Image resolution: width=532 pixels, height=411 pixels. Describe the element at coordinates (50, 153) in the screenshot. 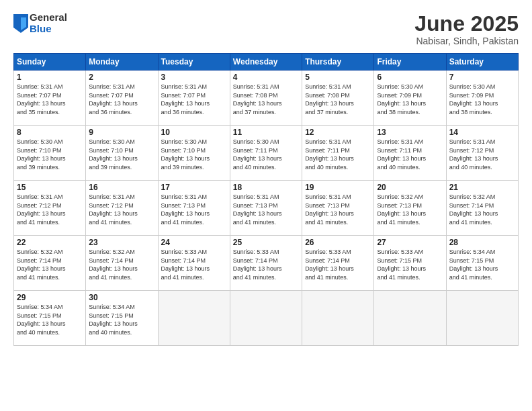

I see `calendar-day-cell: 8Sunrise: 5:30 AMSunset: 7:10 PMDaylight…` at that location.